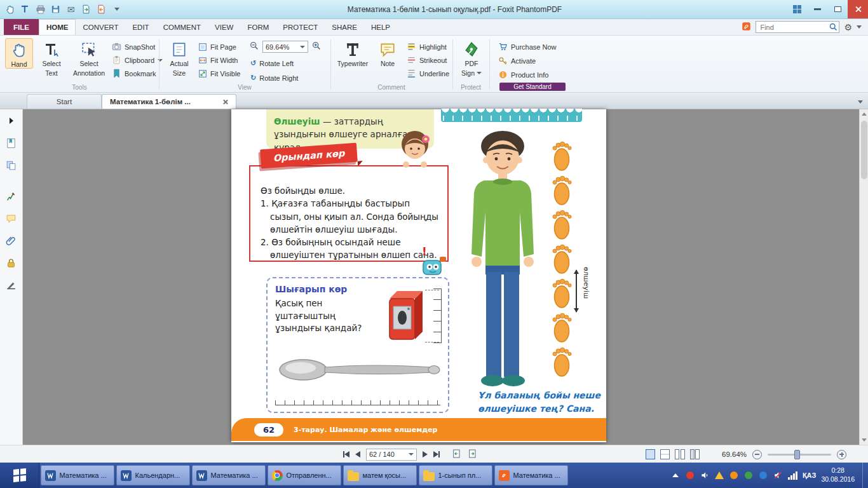 The image size is (868, 488). I want to click on close-tab-icon, so click(225, 102).